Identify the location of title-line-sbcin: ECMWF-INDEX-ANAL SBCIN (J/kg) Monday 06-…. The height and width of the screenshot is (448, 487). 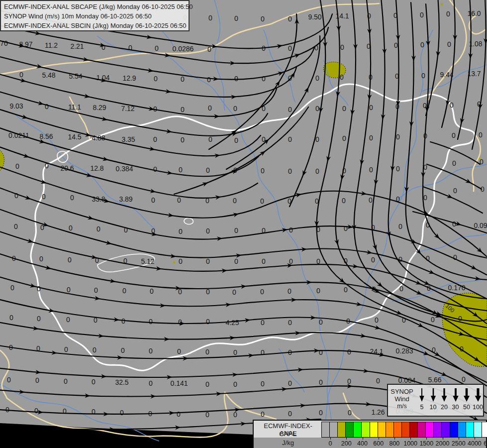
(95, 26).